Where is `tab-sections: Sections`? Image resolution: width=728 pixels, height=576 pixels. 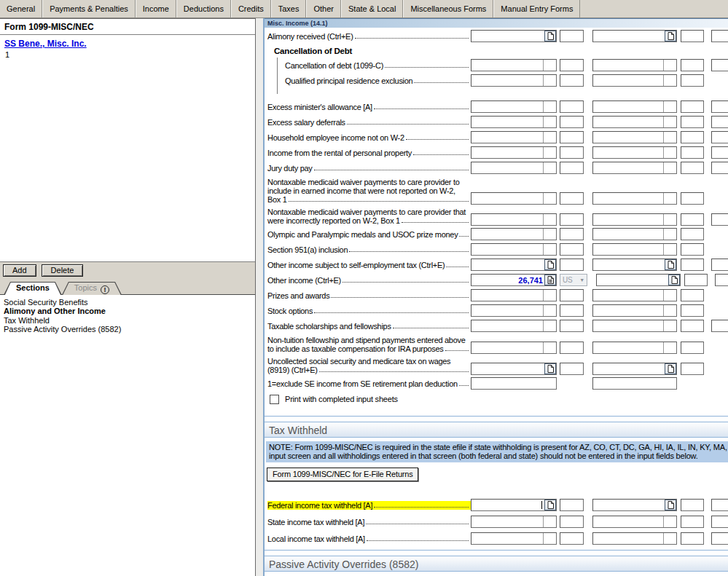
tab-sections: Sections is located at coordinates (33, 288).